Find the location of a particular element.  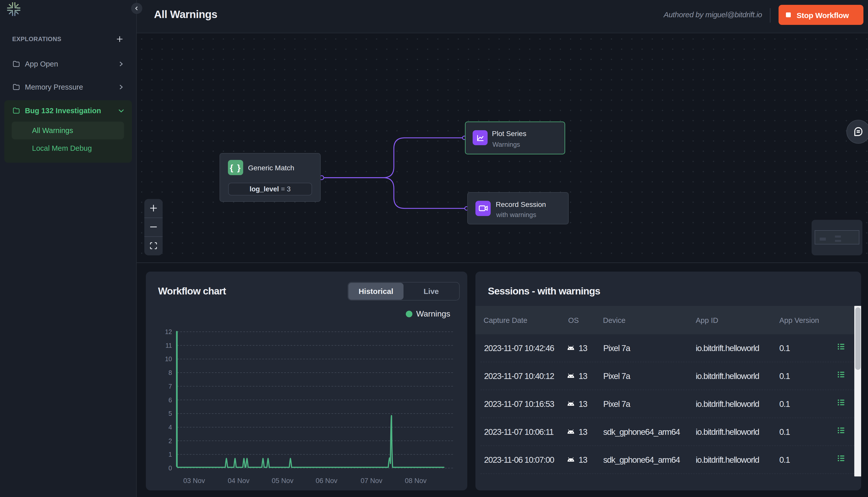

svg-text: 08 Nov is located at coordinates (416, 481).